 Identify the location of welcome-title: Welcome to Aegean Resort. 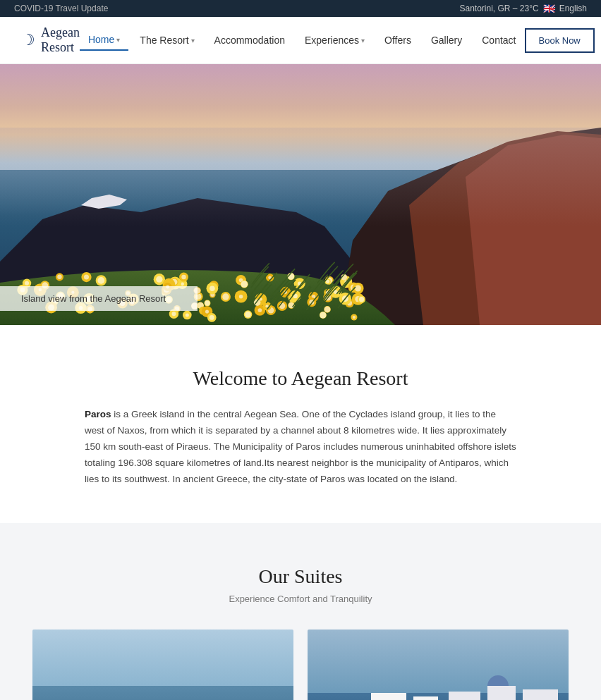
(300, 379).